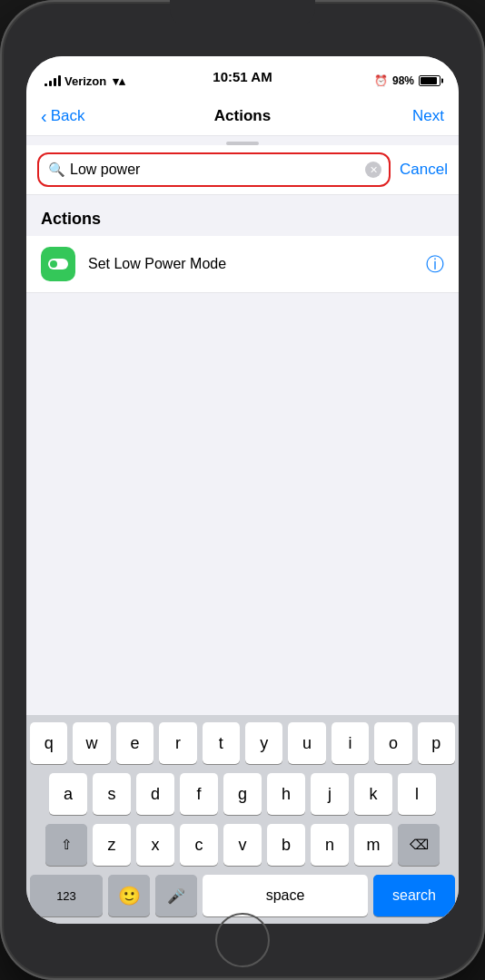 This screenshot has height=980, width=485. Describe the element at coordinates (285, 896) in the screenshot. I see `space-key: space` at that location.